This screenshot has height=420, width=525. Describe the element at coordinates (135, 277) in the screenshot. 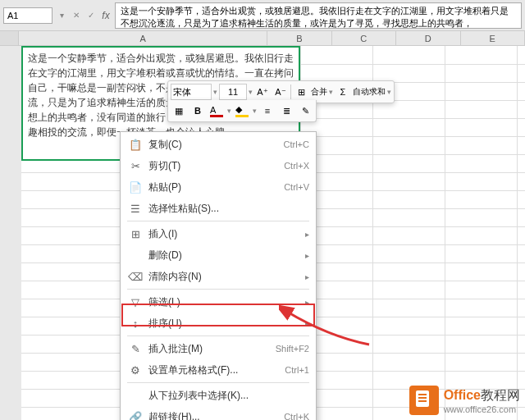

I see `menu-icon: ⌫` at that location.